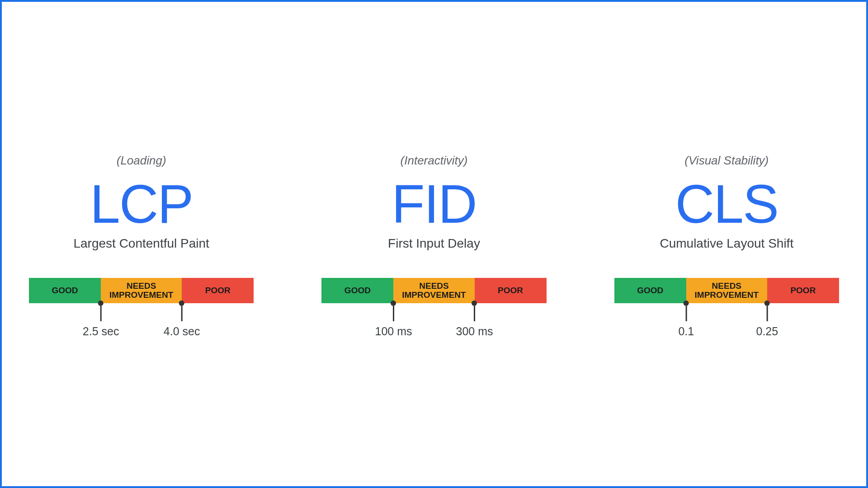 The image size is (868, 488). What do you see at coordinates (434, 161) in the screenshot?
I see `metric-category: (Interactivity)` at bounding box center [434, 161].